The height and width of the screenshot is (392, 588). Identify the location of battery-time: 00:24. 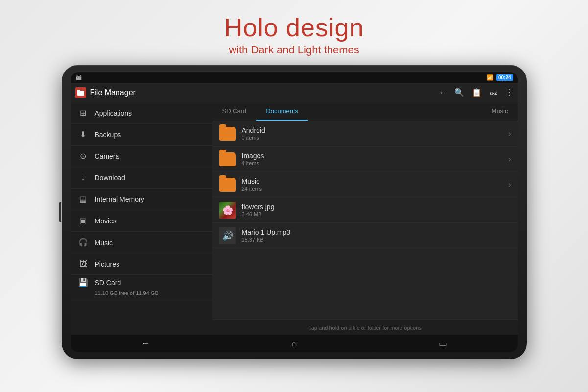
(505, 77).